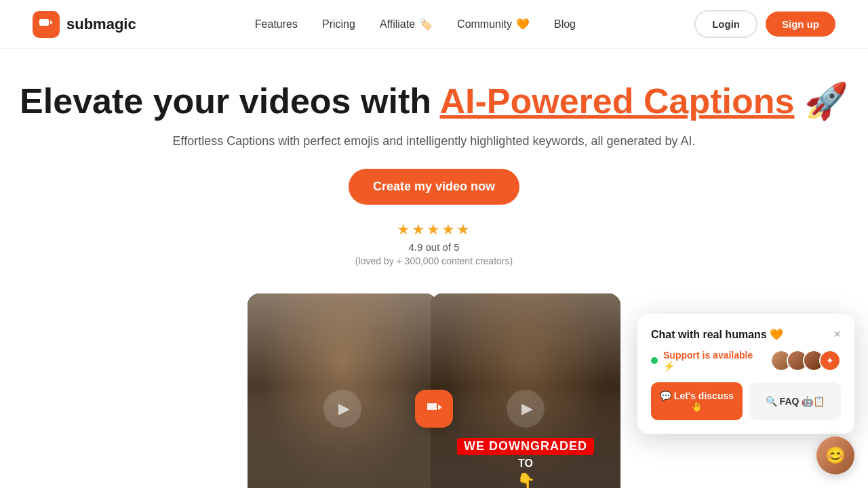 The height and width of the screenshot is (488, 868). Describe the element at coordinates (746, 401) in the screenshot. I see `chat-actions: 💬 Let's discuss 🤚 🔍 FAQ 🤖📋` at that location.